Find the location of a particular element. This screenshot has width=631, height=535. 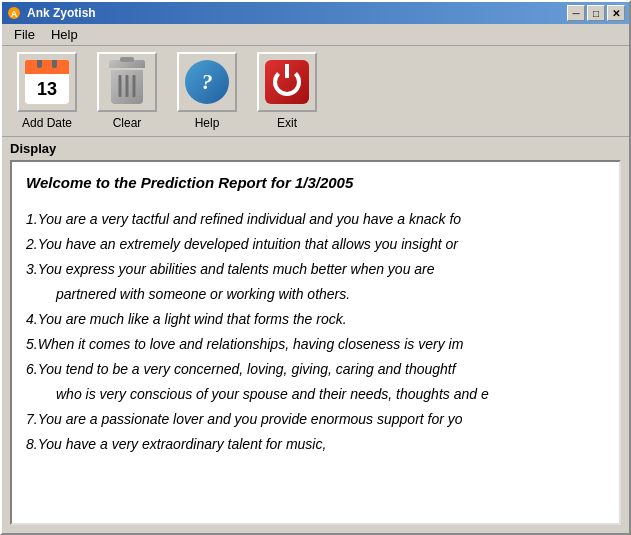

exit-label: Exit is located at coordinates (287, 123).